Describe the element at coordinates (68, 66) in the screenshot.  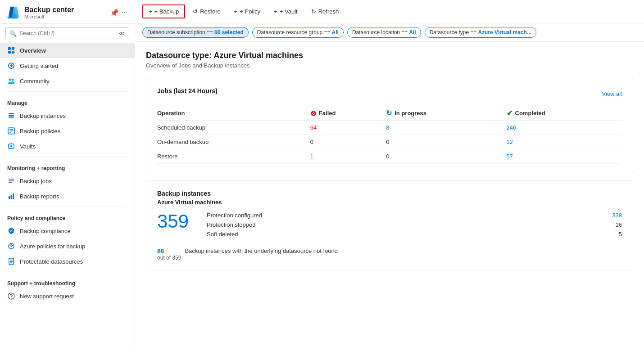
I see `sidebar-item-getting-started: Getting started` at that location.